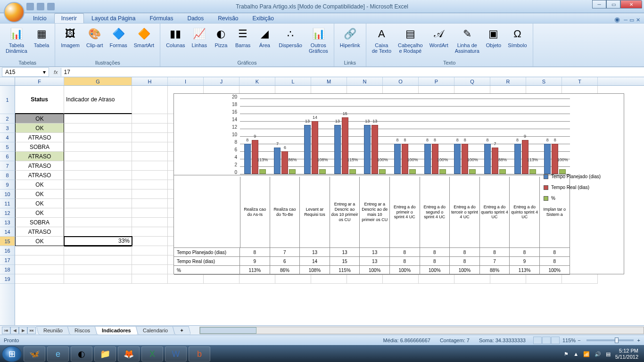 The image size is (644, 362). I want to click on col-header-T: T, so click(580, 81).